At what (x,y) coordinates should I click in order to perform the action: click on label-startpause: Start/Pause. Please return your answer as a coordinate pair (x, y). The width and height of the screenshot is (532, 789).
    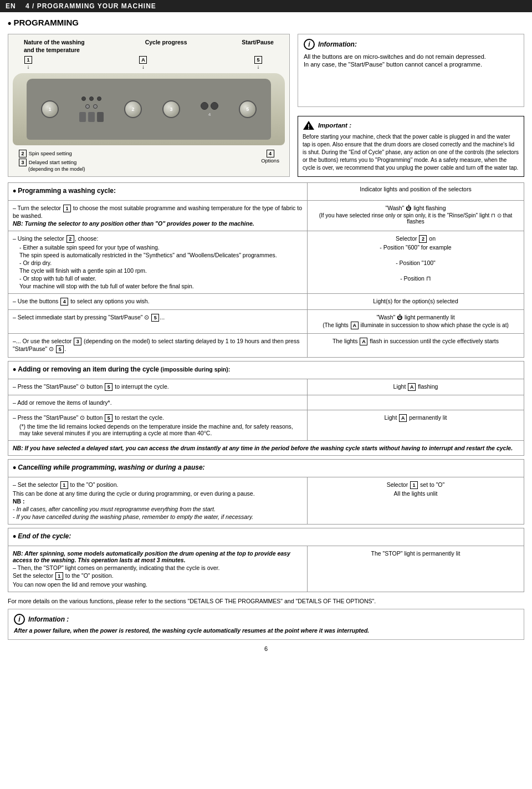
    Looking at the image, I should click on (258, 47).